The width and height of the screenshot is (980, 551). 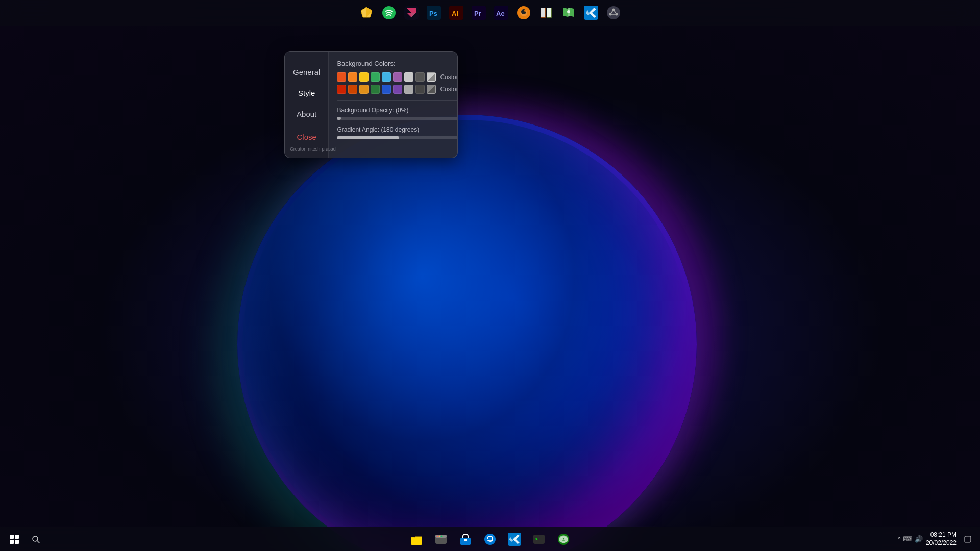 I want to click on color-swatch-d1, so click(x=341, y=89).